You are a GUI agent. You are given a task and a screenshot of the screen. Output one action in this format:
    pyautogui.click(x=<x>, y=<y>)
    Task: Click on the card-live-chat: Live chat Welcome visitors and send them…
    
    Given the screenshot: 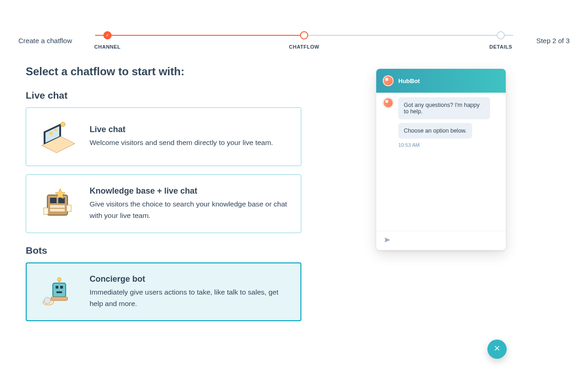 What is the action you would take?
    pyautogui.click(x=164, y=137)
    